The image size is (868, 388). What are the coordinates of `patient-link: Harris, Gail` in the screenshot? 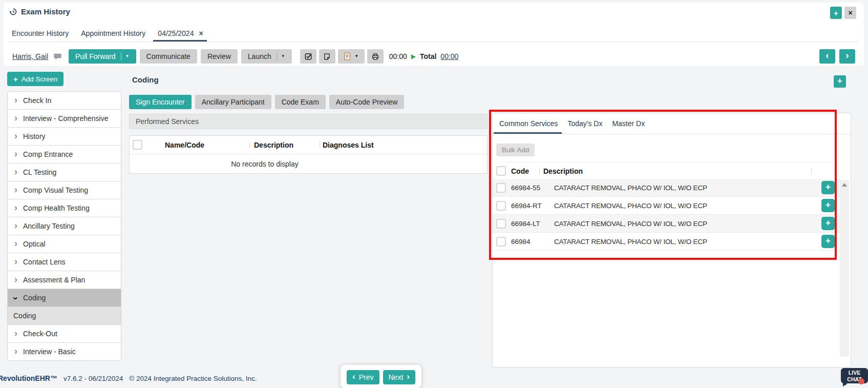 It's located at (30, 56).